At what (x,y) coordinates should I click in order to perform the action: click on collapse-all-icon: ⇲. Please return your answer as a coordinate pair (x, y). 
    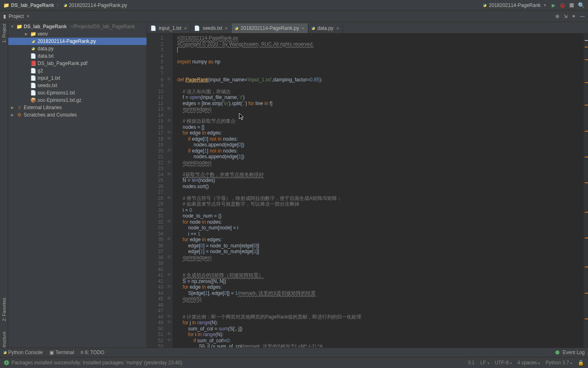
    Looking at the image, I should click on (566, 16).